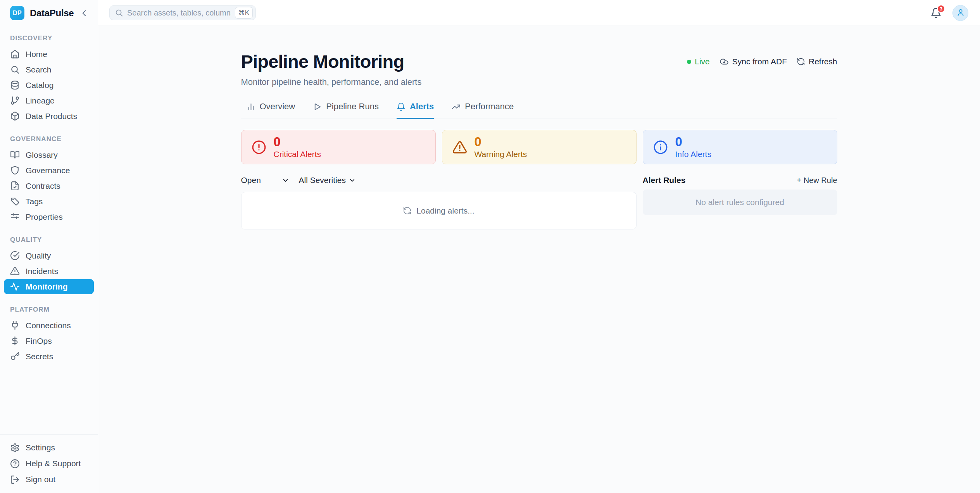 Image resolution: width=980 pixels, height=493 pixels. Describe the element at coordinates (17, 13) in the screenshot. I see `app-logo: DP` at that location.